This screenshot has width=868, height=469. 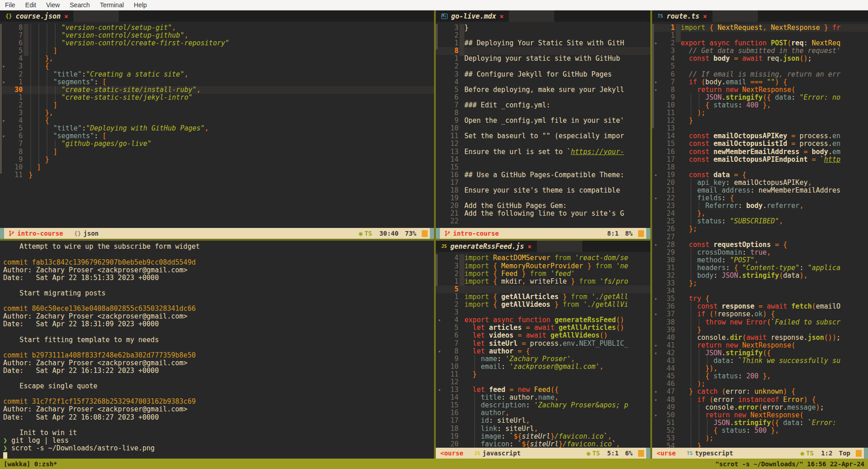 I want to click on code-area-rss: 4import ReactDOMServer from 'react-dom/s…, so click(x=543, y=350).